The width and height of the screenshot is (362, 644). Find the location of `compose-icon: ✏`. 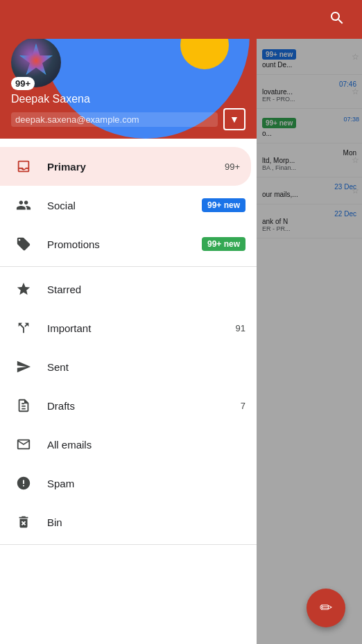

compose-icon: ✏ is located at coordinates (326, 608).